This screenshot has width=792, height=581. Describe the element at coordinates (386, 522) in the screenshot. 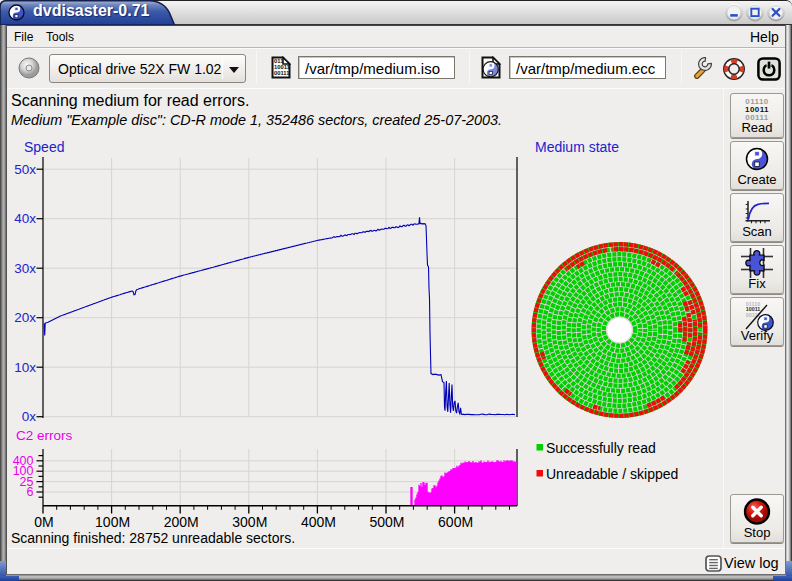

I see `svg-text: 500M` at that location.